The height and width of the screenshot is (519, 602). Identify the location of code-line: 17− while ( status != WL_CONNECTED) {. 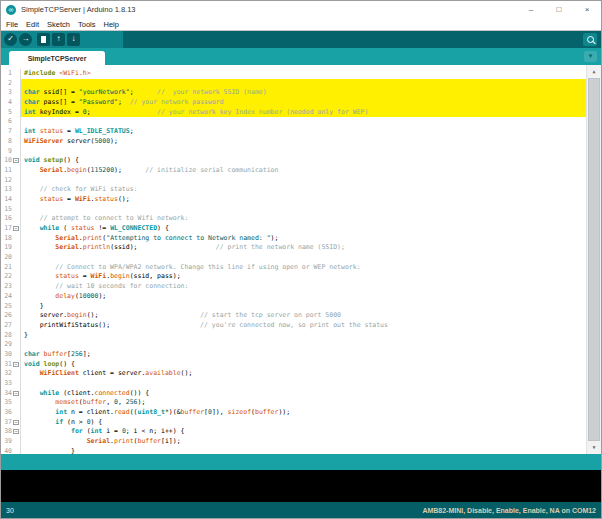
(294, 229).